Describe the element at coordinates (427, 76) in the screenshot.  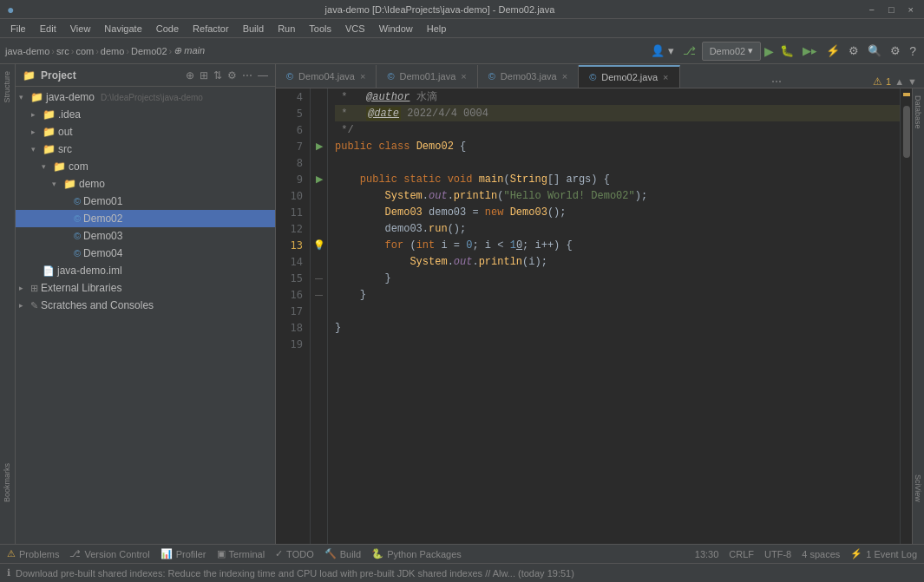
I see `tab-demo01-label: Demo01.java` at that location.